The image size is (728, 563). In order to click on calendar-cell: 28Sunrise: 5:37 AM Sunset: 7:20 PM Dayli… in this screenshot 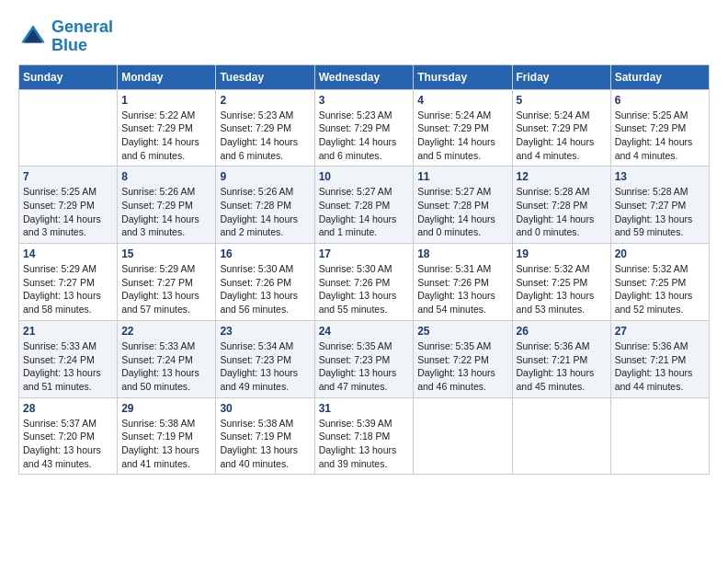, I will do `click(68, 436)`.